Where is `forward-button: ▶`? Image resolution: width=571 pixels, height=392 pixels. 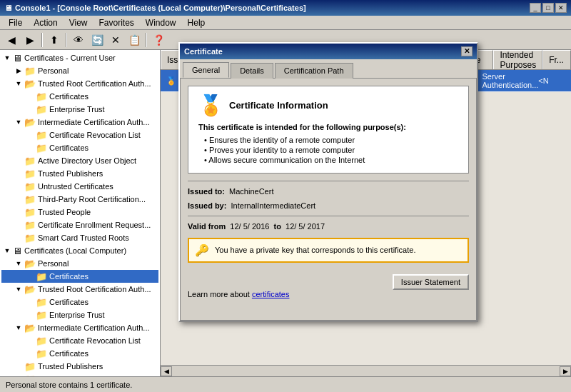 forward-button: ▶ is located at coordinates (30, 40).